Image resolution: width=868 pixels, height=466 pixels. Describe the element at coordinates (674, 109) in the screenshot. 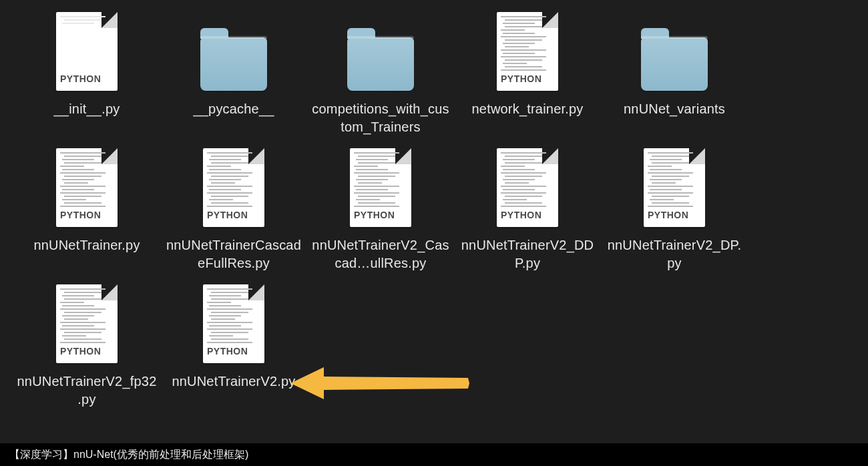

I see `file-label: nnUNet_variants` at that location.